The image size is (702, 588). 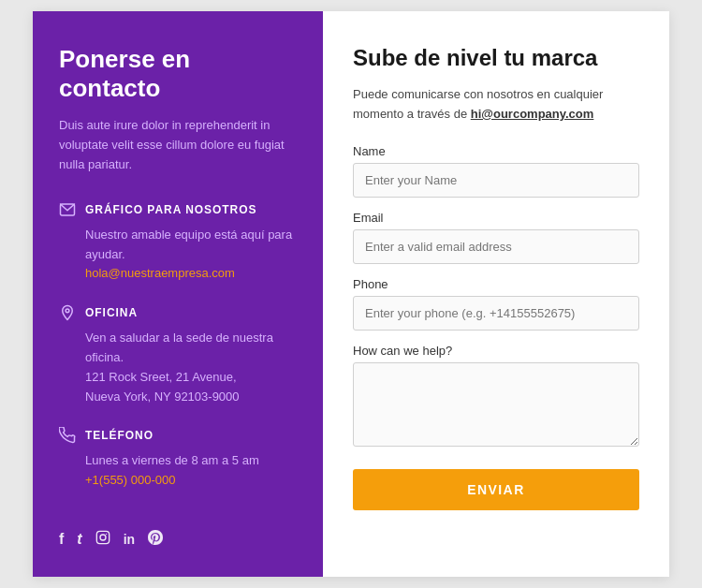 What do you see at coordinates (79, 539) in the screenshot?
I see `twitter-icon: t` at bounding box center [79, 539].